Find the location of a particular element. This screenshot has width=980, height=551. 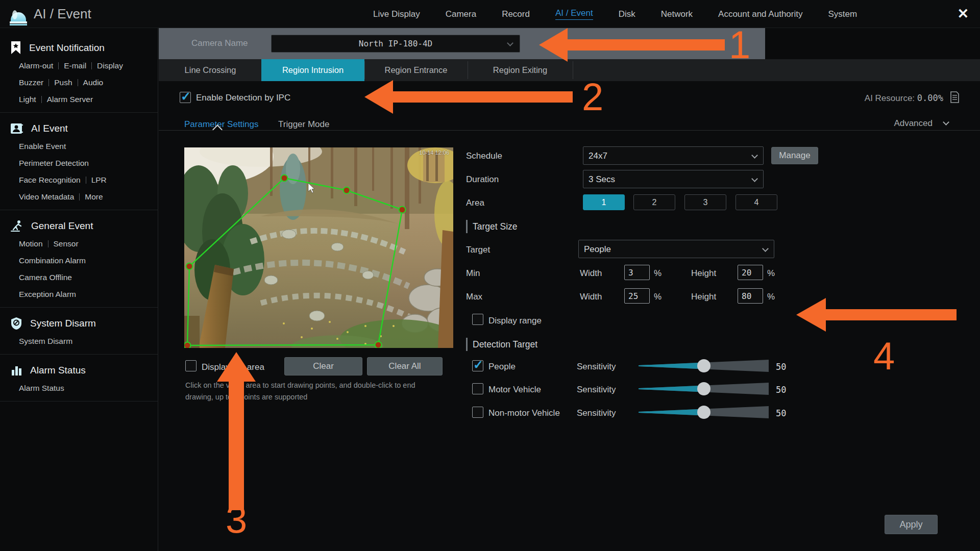

advanced-toggle: Advanced is located at coordinates (921, 123).